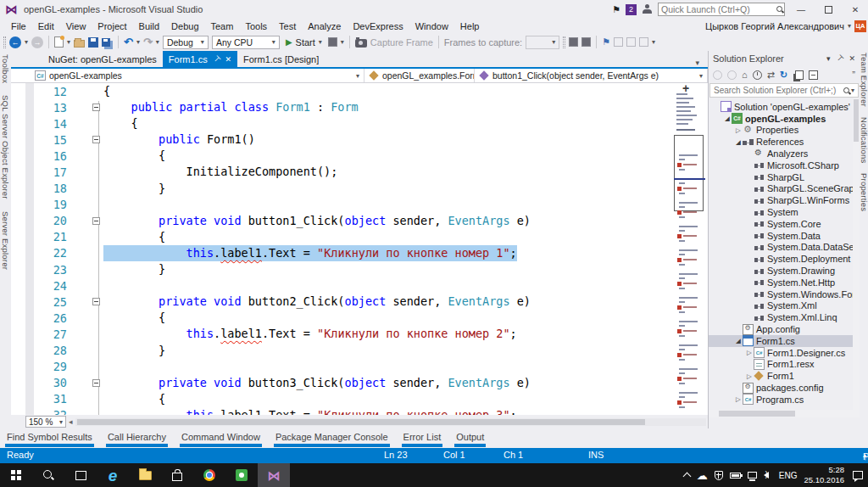  What do you see at coordinates (784, 165) in the screenshot?
I see `tree-item-microsoft-csharp: Microsoft.CSharp` at bounding box center [784, 165].